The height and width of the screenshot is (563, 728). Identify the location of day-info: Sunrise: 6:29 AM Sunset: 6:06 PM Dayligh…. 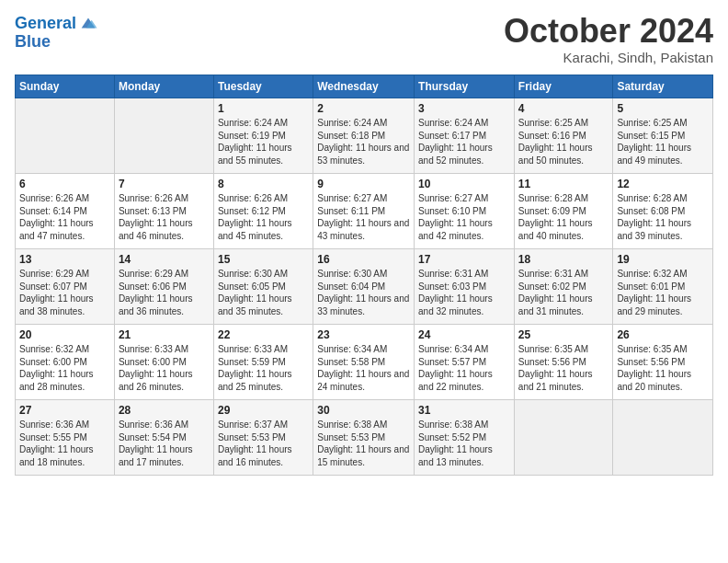
(164, 293).